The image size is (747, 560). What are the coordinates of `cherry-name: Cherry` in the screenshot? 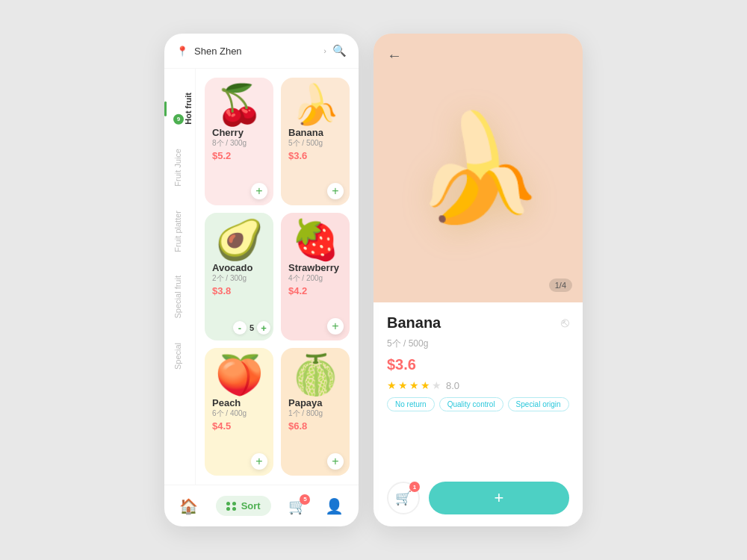 It's located at (239, 133).